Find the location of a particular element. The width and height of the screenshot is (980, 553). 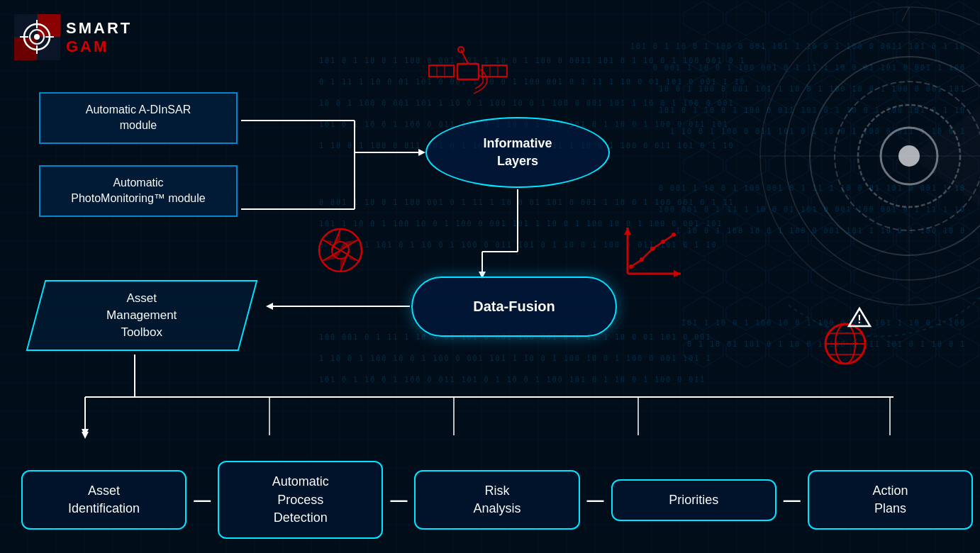

dinsar-module: Automatic A-DInSAR module is located at coordinates (138, 118).